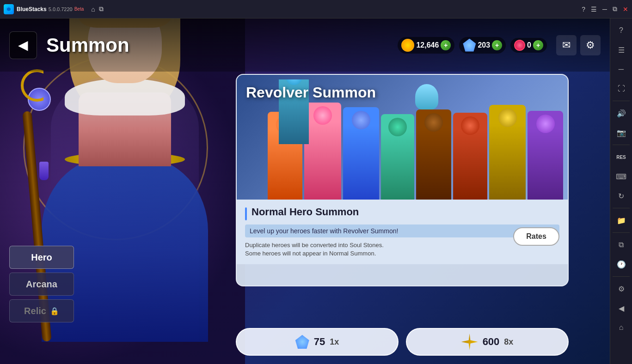  Describe the element at coordinates (615, 9) in the screenshot. I see `restore-icon: ⧉` at that location.